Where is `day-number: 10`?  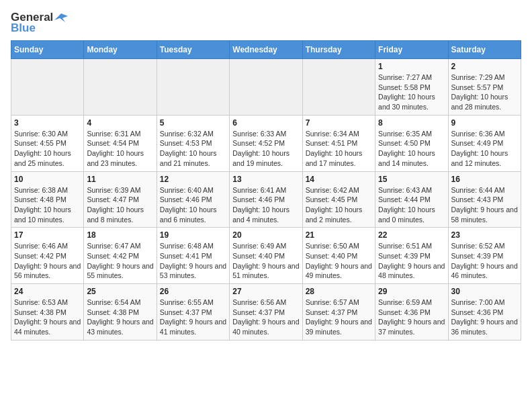 day-number: 10 is located at coordinates (47, 179).